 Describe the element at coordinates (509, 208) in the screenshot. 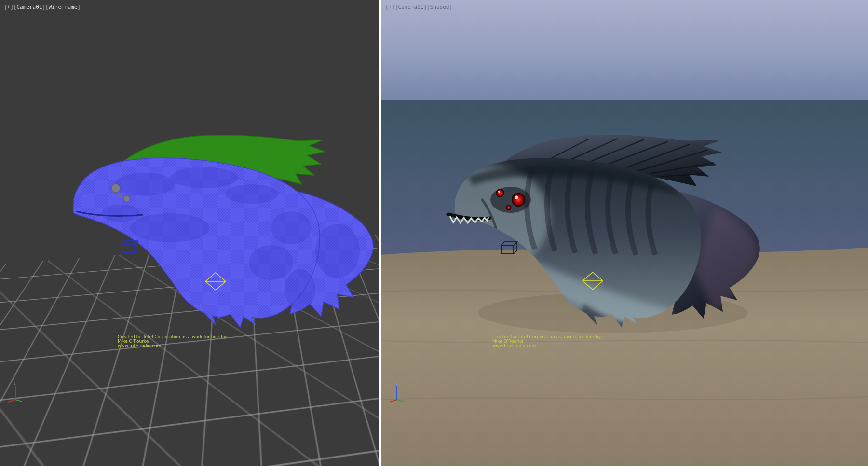

I see `eye-small` at that location.